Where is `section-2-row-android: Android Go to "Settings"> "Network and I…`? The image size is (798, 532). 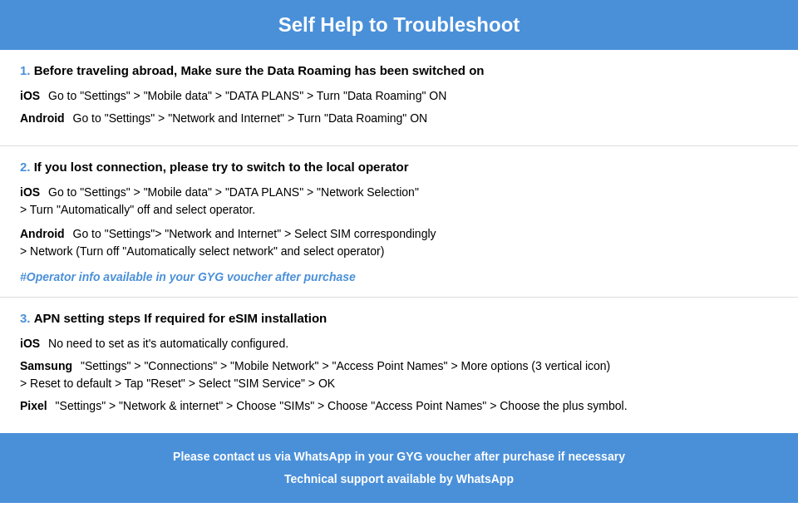 section-2-row-android: Android Go to "Settings"> "Network and I… is located at coordinates (399, 243).